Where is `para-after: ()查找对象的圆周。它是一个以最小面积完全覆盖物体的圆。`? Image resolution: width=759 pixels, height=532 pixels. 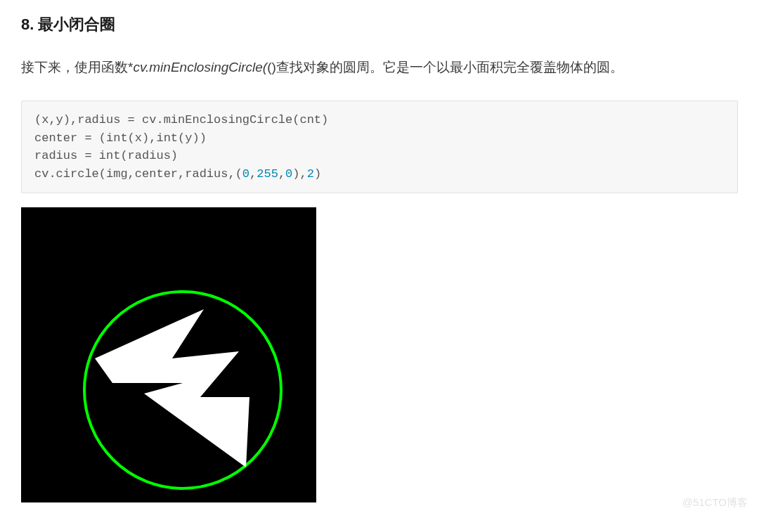
para-after: ()查找对象的圆周。它是一个以最小面积完全覆盖物体的圆。 is located at coordinates (446, 67).